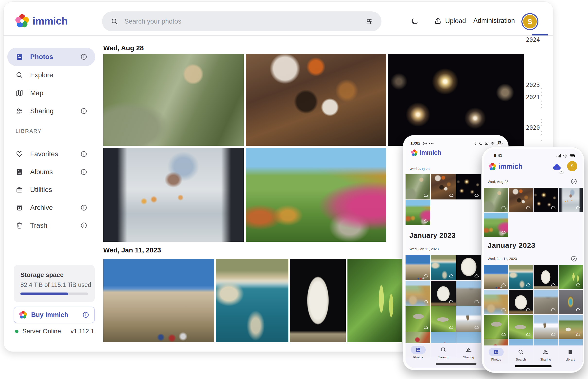 The image size is (588, 379). Describe the element at coordinates (546, 358) in the screenshot. I see `nav-item-sharing: Sharing` at that location.